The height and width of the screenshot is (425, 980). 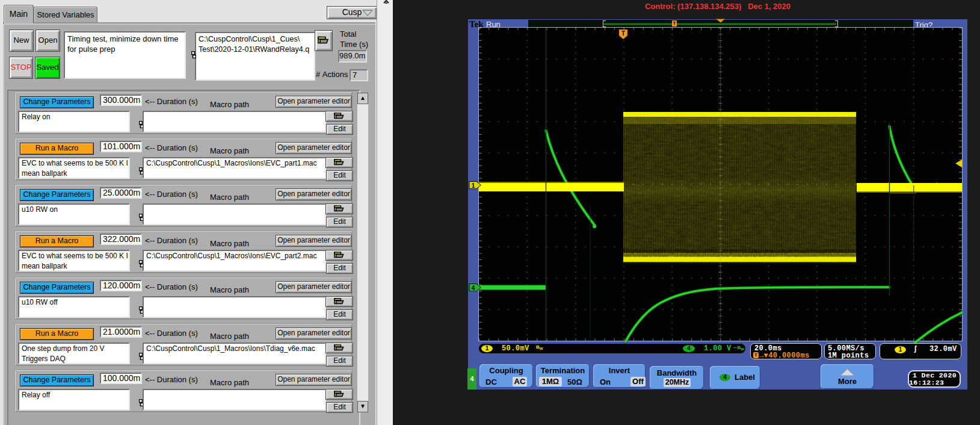 What do you see at coordinates (623, 34) in the screenshot?
I see `svg-text: T` at bounding box center [623, 34].